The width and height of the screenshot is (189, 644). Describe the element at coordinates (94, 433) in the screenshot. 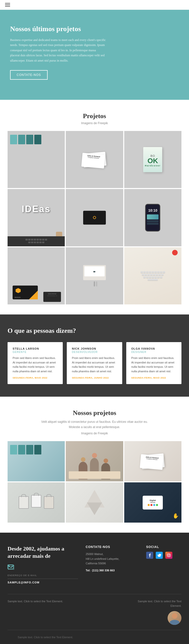

I see `projetos2-subtitle: Imagens de Freepik` at that location.